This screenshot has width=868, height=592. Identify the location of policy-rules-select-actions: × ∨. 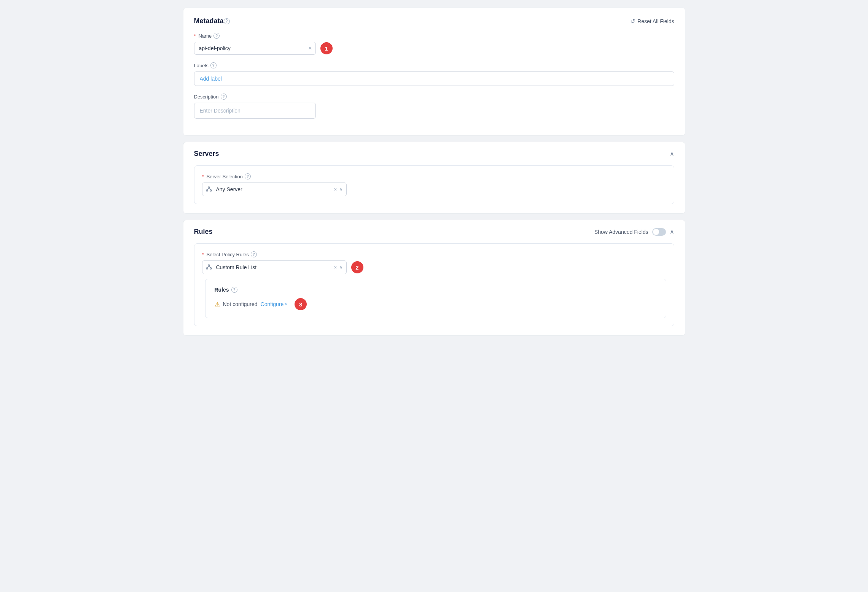
(338, 267).